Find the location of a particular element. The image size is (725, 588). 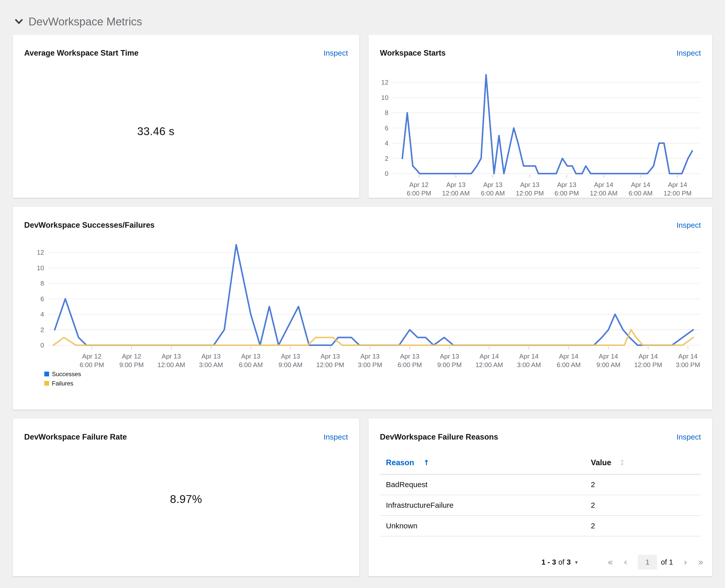

items-total-label: 3 is located at coordinates (569, 562).